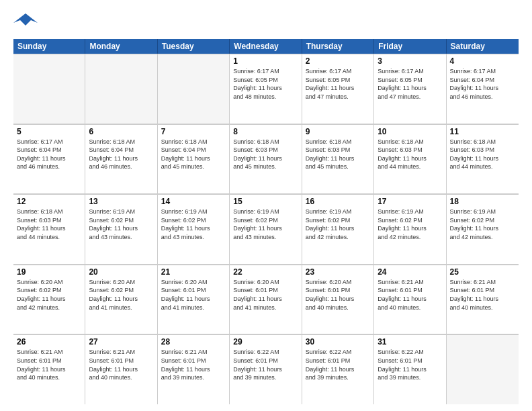  What do you see at coordinates (265, 272) in the screenshot?
I see `day-number: 22` at bounding box center [265, 272].